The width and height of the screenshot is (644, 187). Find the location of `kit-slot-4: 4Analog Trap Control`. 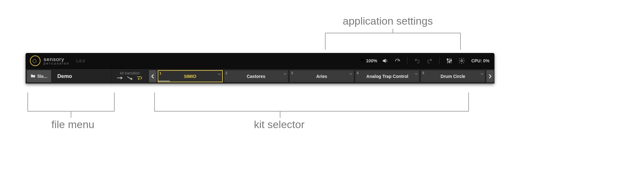

kit-slot-4: 4Analog Trap Control is located at coordinates (388, 76).